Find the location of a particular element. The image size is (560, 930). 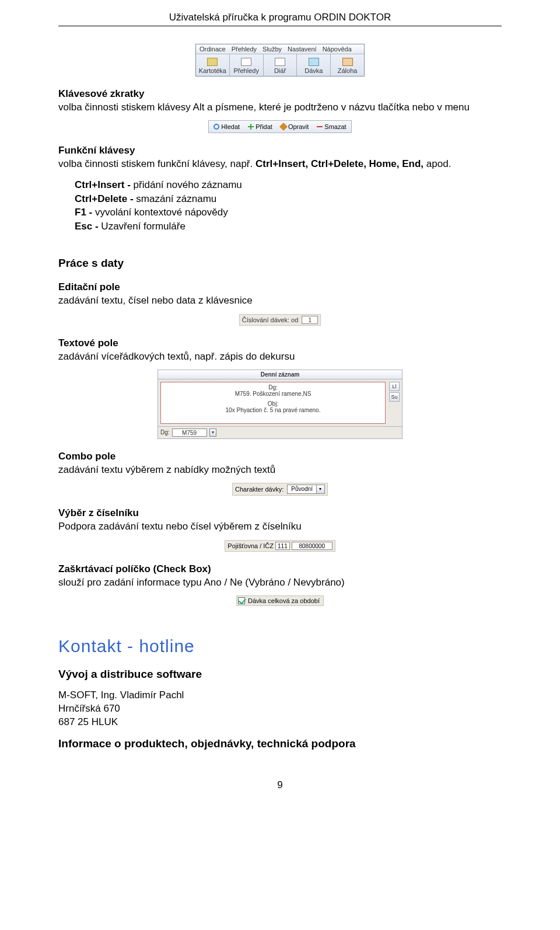

menu-item: Přehledy is located at coordinates (244, 49).